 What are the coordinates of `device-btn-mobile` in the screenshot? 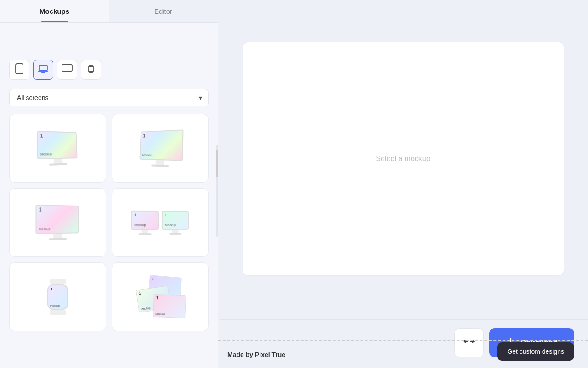 It's located at (19, 70).